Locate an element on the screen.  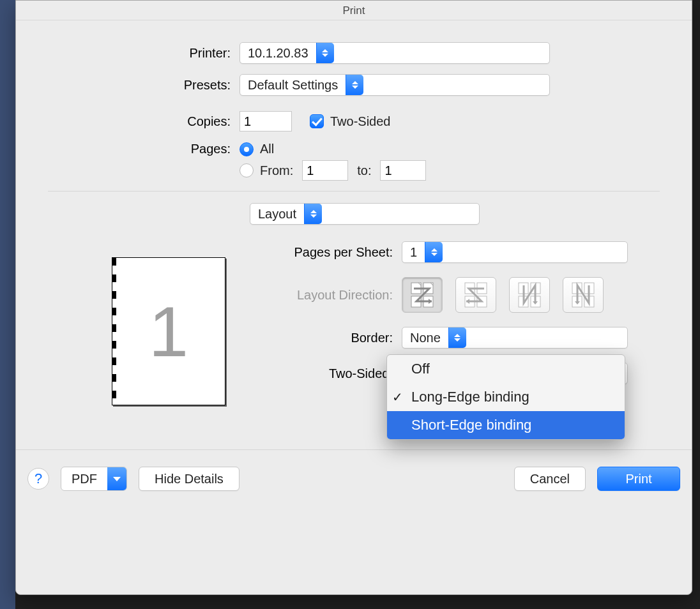
hide-details-button: Hide Details is located at coordinates (189, 479).